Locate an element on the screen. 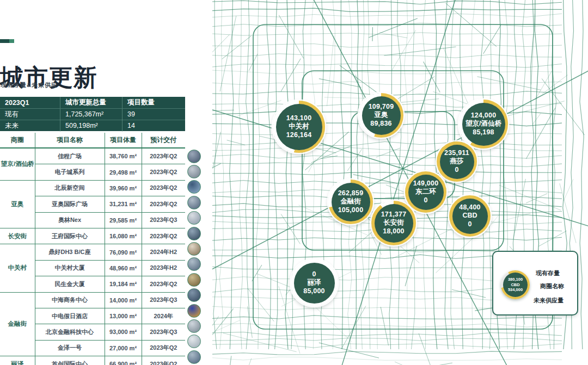 The width and height of the screenshot is (588, 365). project-delivery-cell: 2024年 is located at coordinates (163, 315).